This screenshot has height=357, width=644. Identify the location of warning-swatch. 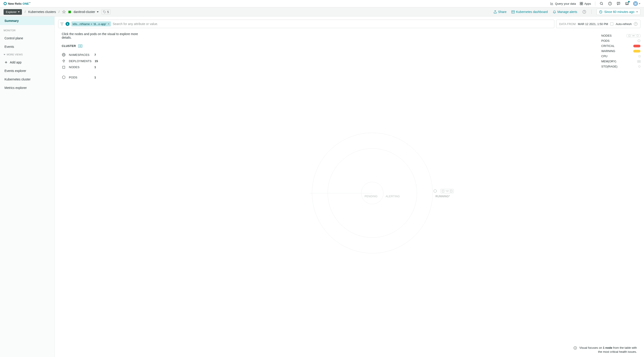
(637, 51).